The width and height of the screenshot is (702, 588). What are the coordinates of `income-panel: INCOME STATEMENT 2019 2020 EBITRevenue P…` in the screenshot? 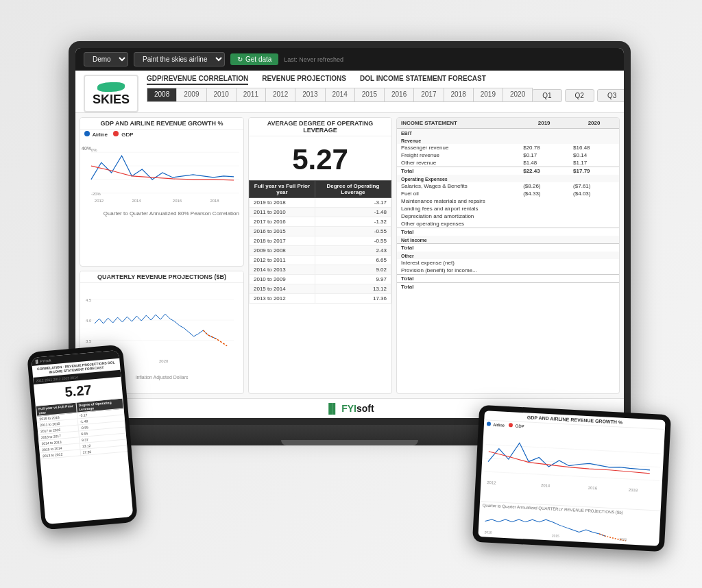 It's located at (508, 256).